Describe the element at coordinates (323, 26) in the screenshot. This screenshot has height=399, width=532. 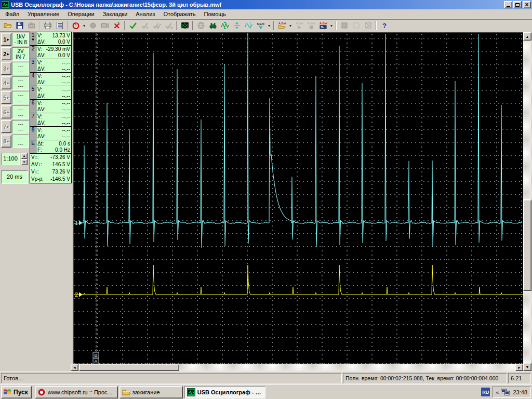
I see `compare-panel-button: A:B+C` at that location.